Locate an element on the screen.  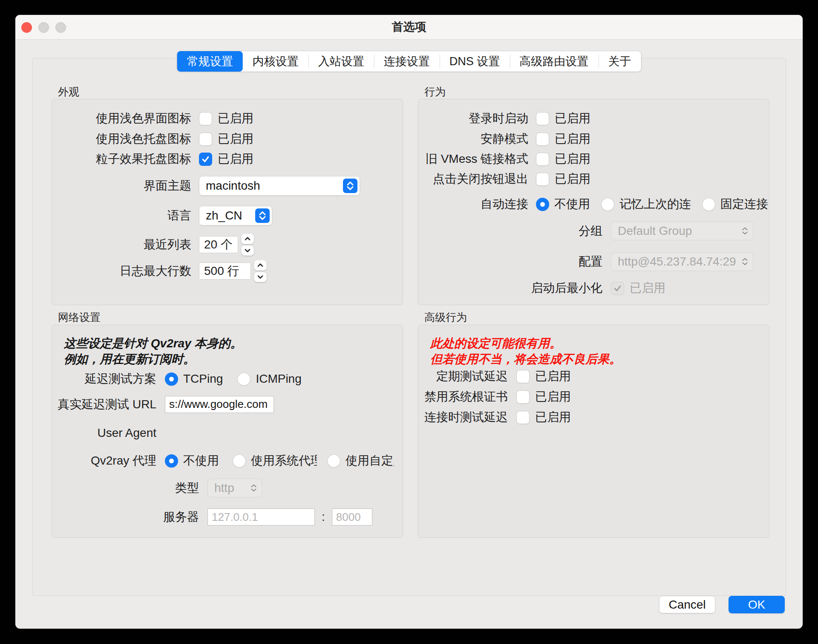
light-ui-icons-checkbox is located at coordinates (205, 118).